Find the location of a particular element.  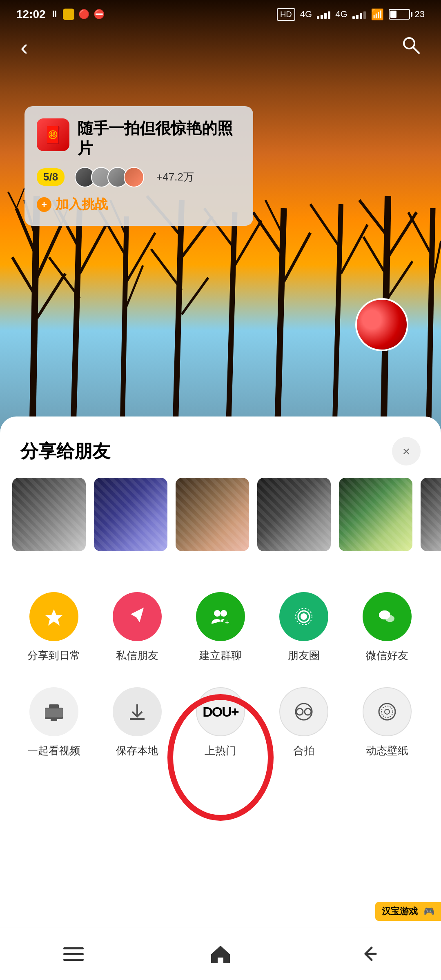

wallpaper-label: 动态壁纸 is located at coordinates (387, 751).